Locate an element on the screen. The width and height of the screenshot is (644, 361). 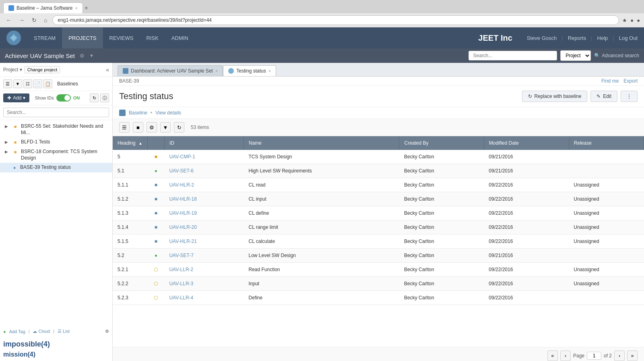
edit-button: ✎ Edit is located at coordinates (604, 96).